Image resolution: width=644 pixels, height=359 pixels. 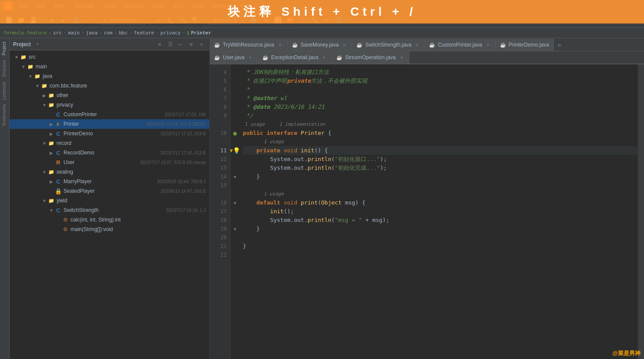 I want to click on tab-close-streamoperation: ✕, so click(x=402, y=57).